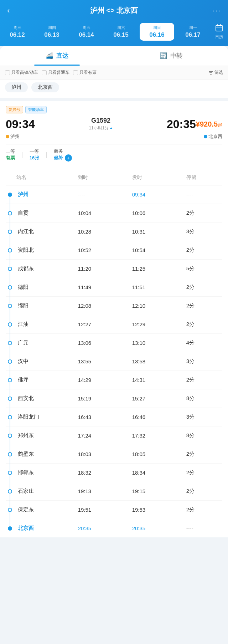 The height and width of the screenshot is (644, 228). I want to click on stop-arrive-time: 15:19, so click(105, 399).